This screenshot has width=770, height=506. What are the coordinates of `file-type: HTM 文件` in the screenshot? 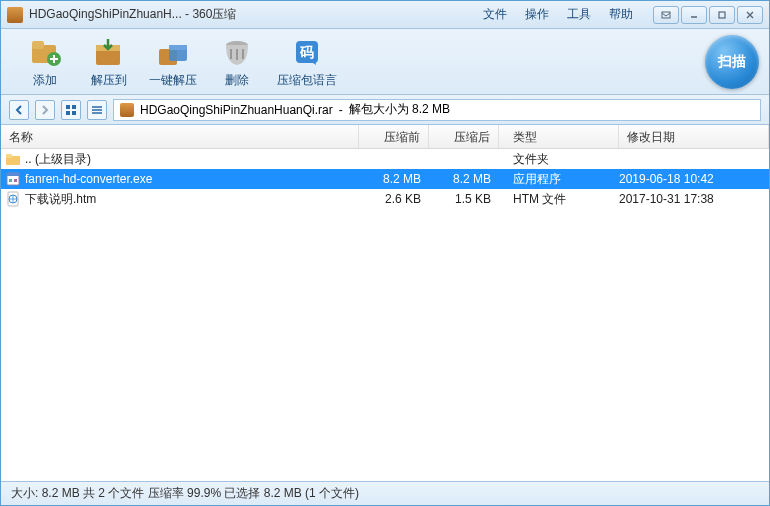 It's located at (559, 200).